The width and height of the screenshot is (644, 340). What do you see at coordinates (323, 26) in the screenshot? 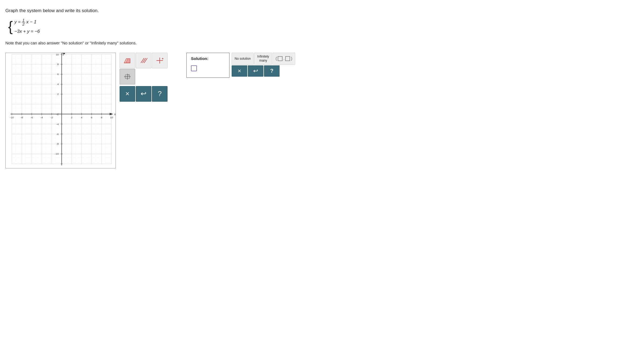
I see `equation-system: { y = 1 2 x − 1 −3x + y = −6` at bounding box center [323, 26].